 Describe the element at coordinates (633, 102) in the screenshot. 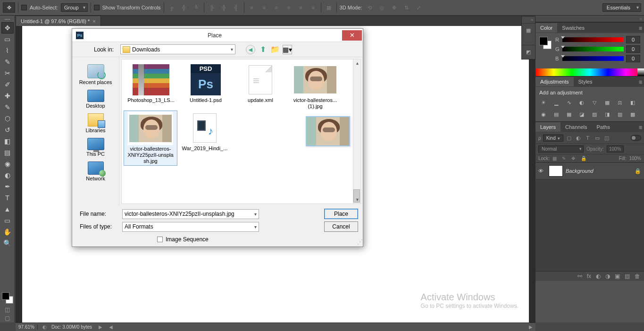

I see `bw-icon: ◧` at that location.